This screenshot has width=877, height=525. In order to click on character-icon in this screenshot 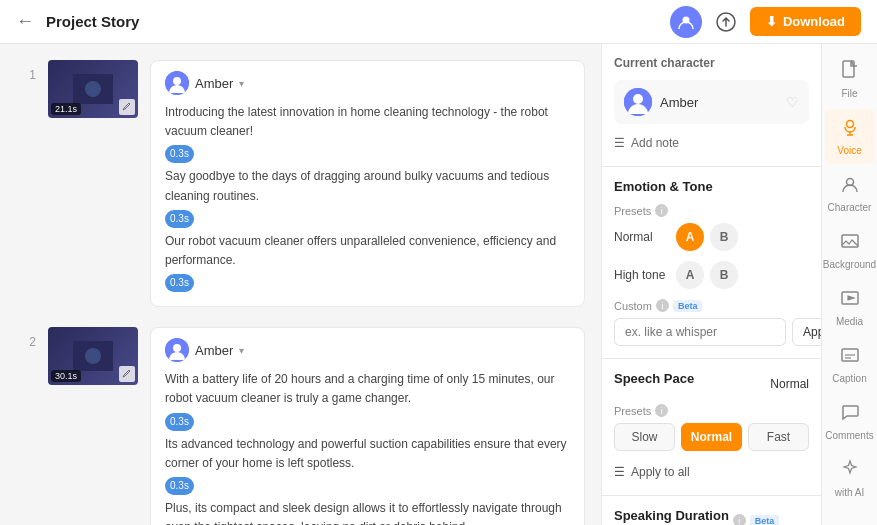, I will do `click(850, 186)`.